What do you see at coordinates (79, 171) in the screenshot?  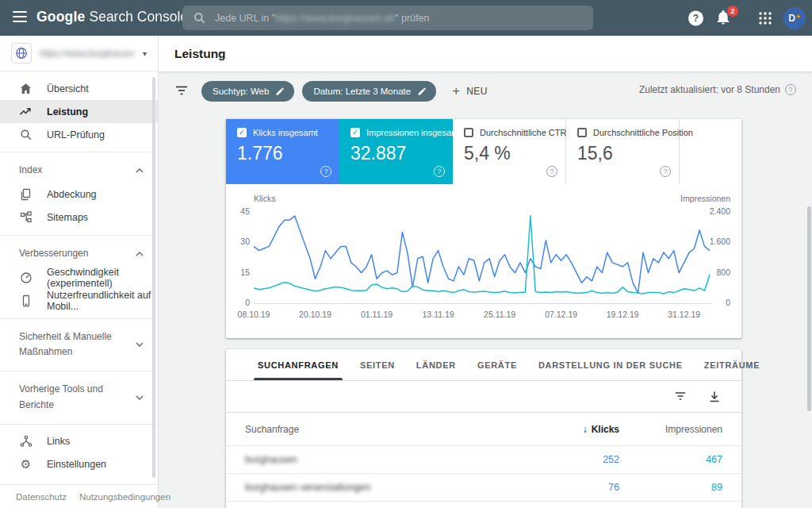 I see `sidebar-section-index: Index` at bounding box center [79, 171].